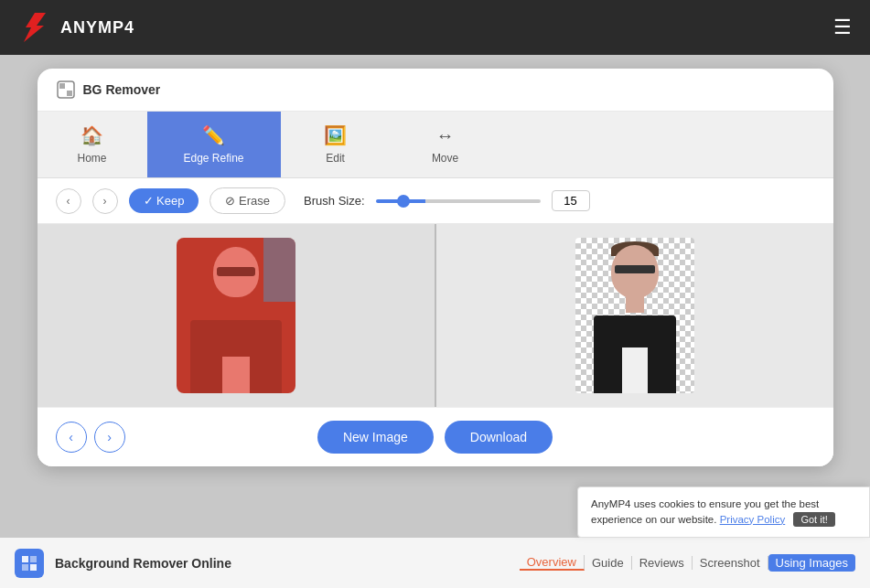  I want to click on move-icon: ↔️, so click(446, 135).